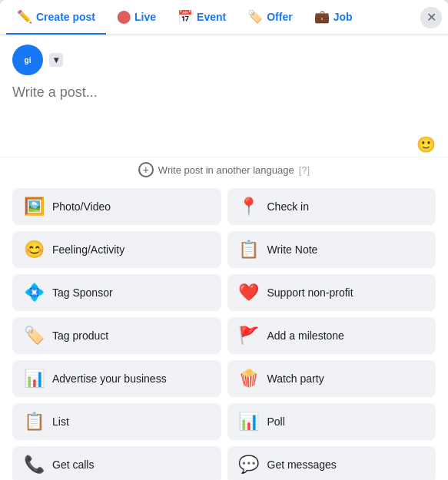  I want to click on tab-event: 📅 Event, so click(201, 17).